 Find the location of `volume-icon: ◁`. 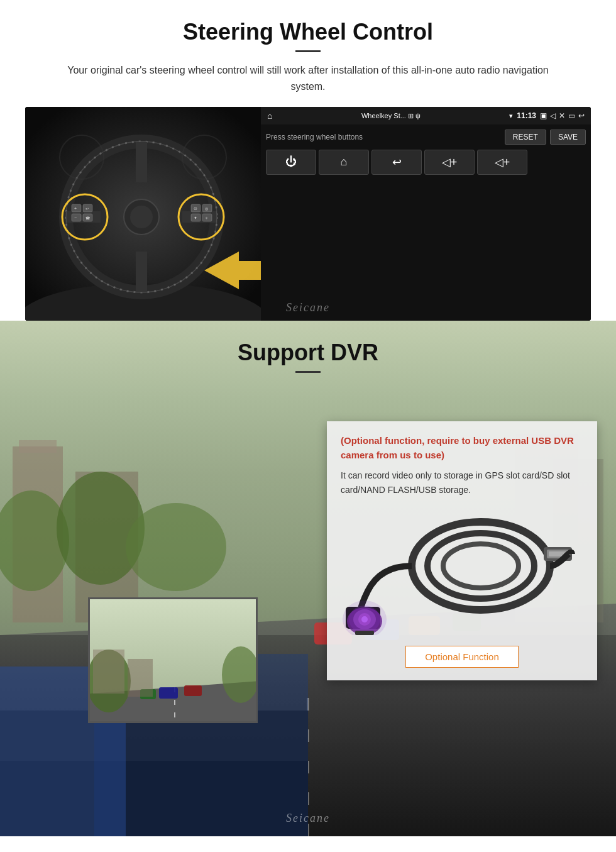

volume-icon: ◁ is located at coordinates (553, 116).